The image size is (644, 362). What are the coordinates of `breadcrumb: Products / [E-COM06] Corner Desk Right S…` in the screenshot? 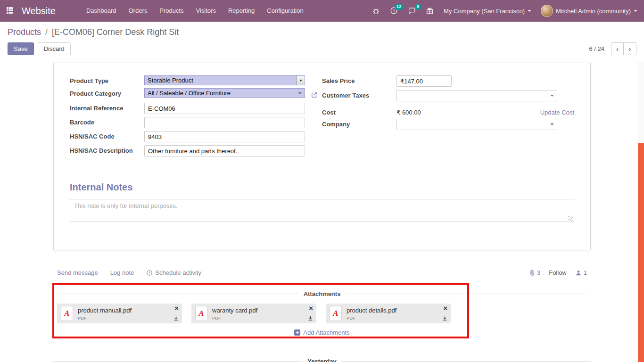 It's located at (322, 32).